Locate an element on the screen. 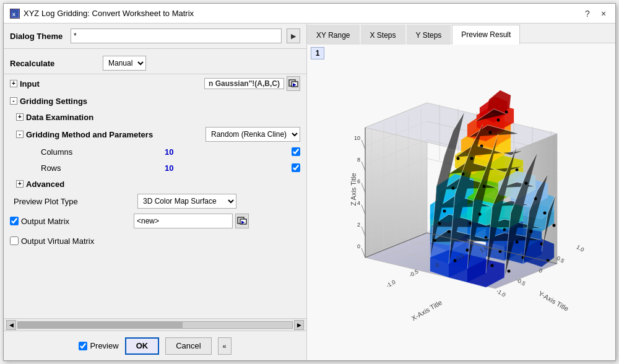 The width and height of the screenshot is (619, 364). dialog-theme-label: Dialog Theme is located at coordinates (38, 36).